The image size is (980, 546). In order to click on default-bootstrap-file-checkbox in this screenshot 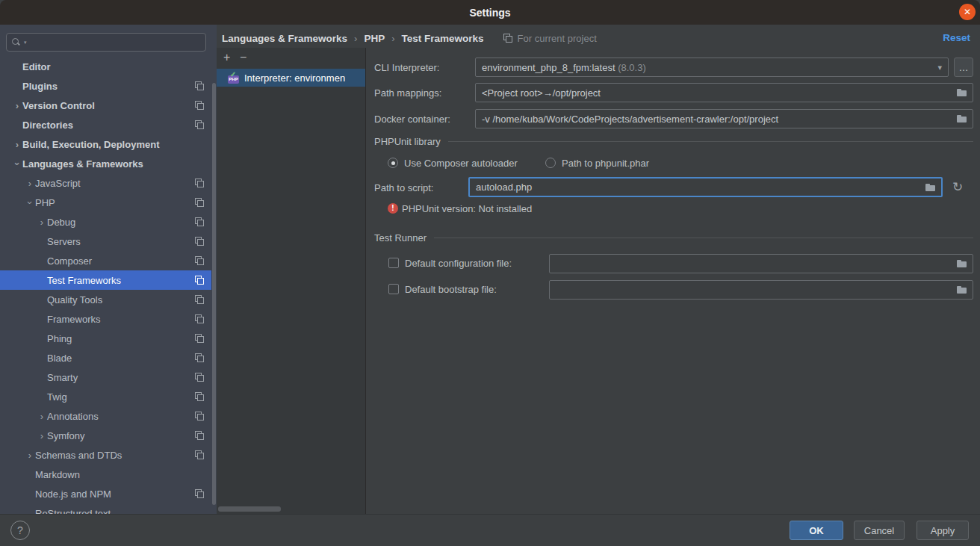, I will do `click(394, 289)`.